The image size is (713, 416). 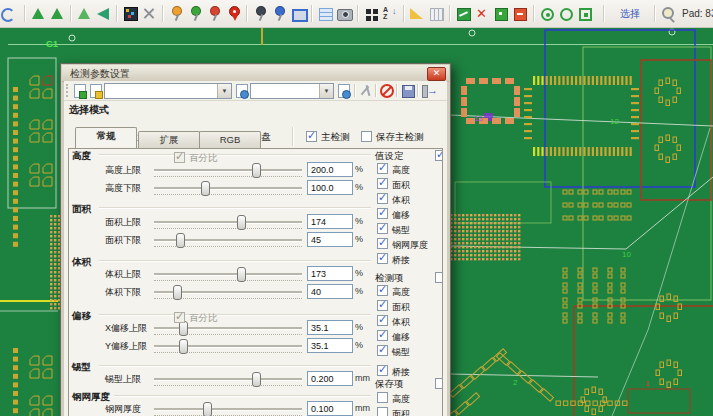 I want to click on close-icon: ✕, so click(x=436, y=74).